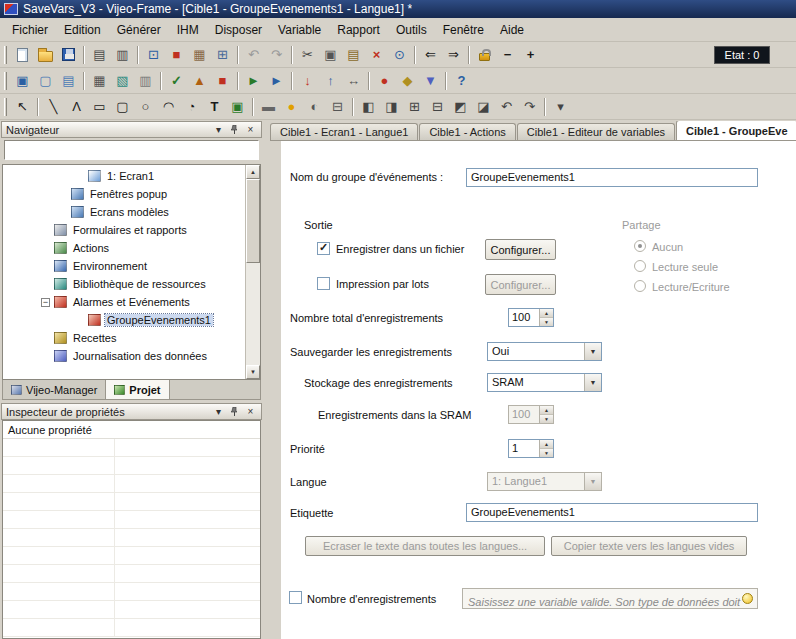 Image resolution: width=796 pixels, height=639 pixels. I want to click on group-name-input: GroupeEvenements1, so click(612, 178).